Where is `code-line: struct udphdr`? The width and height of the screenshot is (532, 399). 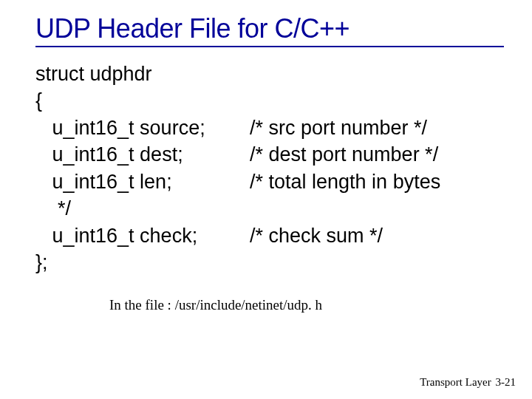 code-line: struct udphdr is located at coordinates (270, 74).